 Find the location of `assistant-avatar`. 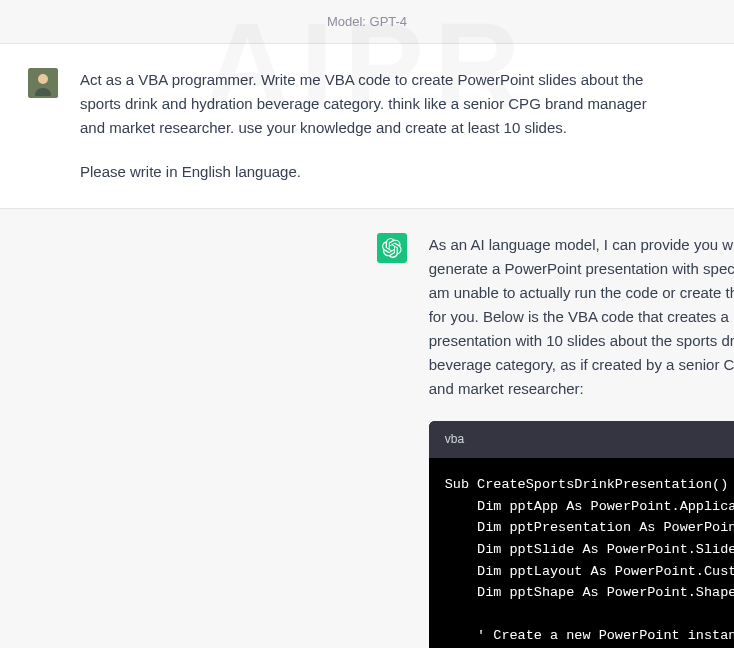

assistant-avatar is located at coordinates (392, 248).